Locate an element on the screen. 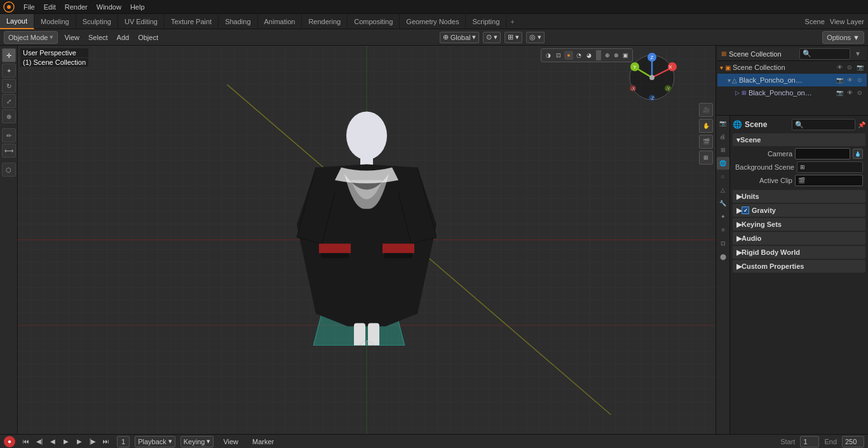 The height and width of the screenshot is (448, 868). prop-icon-physics: ⚛ is located at coordinates (723, 230).